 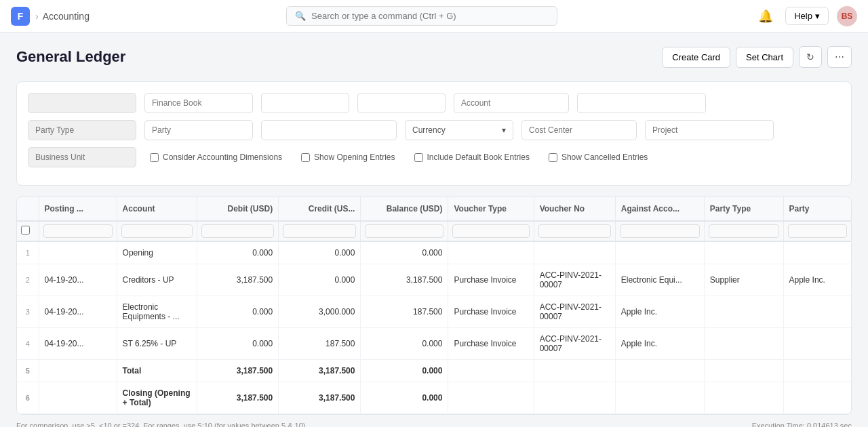 I want to click on table-row: 5Total3,187.5003,187.5000.000, so click(x=434, y=371).